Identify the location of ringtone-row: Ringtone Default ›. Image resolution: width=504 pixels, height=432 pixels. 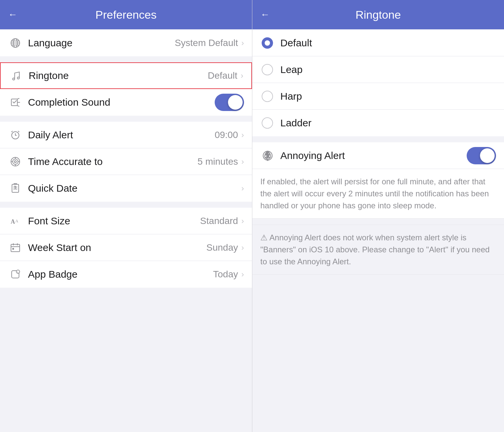
(126, 76).